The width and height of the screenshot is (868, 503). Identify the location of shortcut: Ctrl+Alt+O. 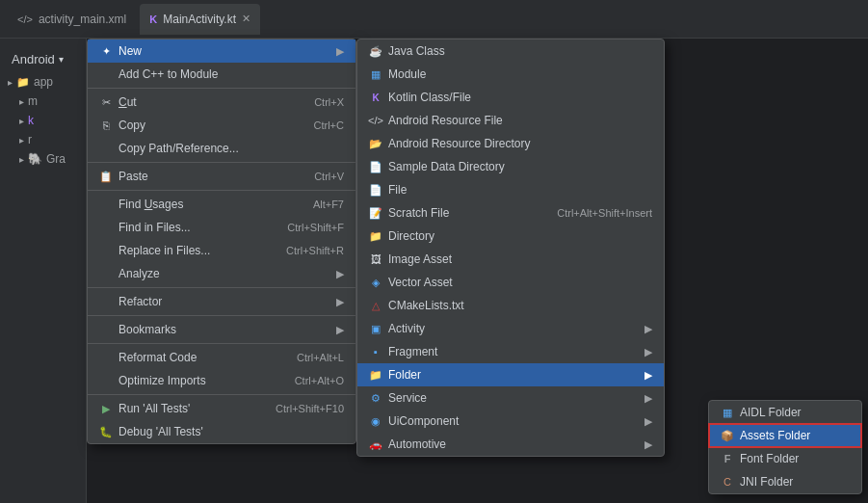
(320, 381).